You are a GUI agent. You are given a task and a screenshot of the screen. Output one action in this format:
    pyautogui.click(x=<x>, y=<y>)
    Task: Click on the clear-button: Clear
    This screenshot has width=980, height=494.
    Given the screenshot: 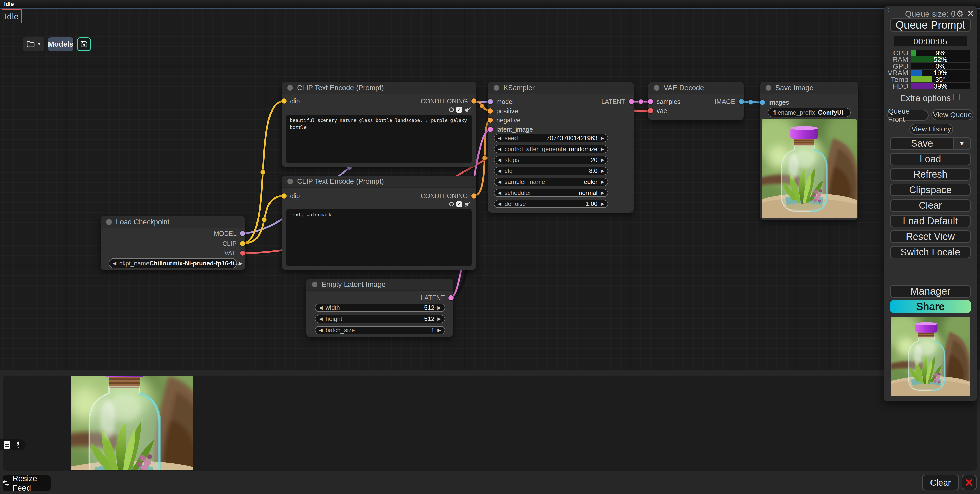 What is the action you would take?
    pyautogui.click(x=931, y=205)
    